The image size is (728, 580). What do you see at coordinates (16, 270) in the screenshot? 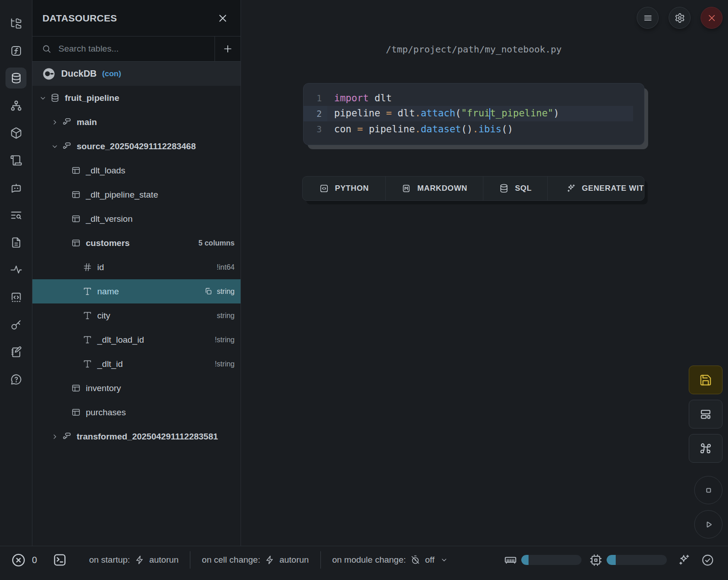
I see `activity-icon` at bounding box center [16, 270].